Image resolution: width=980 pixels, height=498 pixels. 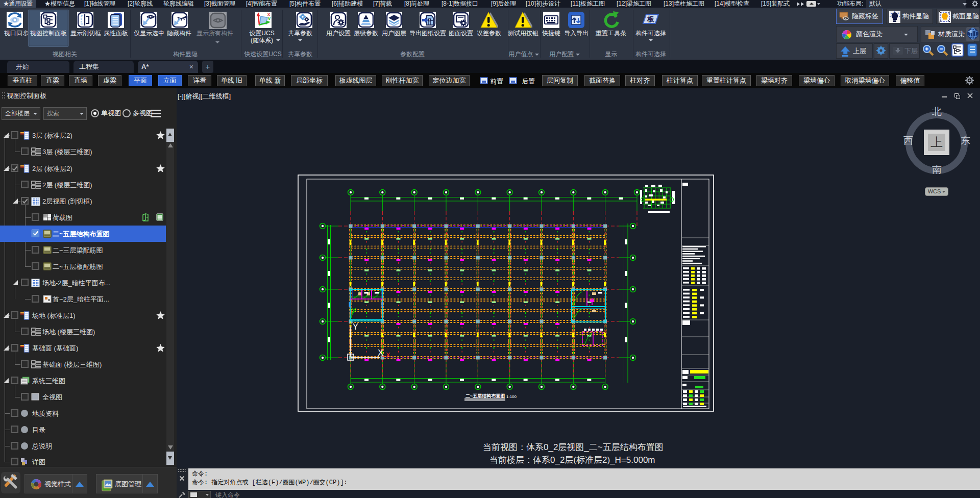 I want to click on svg-text: v, so click(x=270, y=18).